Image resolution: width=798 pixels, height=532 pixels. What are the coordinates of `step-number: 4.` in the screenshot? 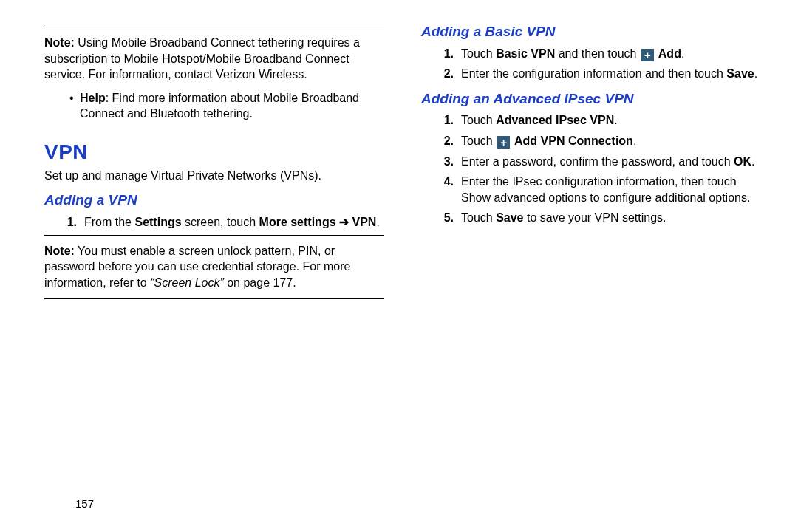 It's located at (449, 189).